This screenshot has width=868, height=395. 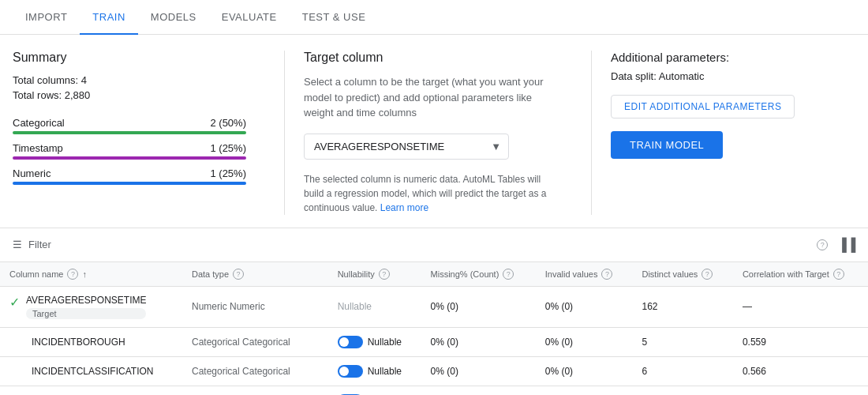 I want to click on sort-icon: ↑, so click(x=84, y=274).